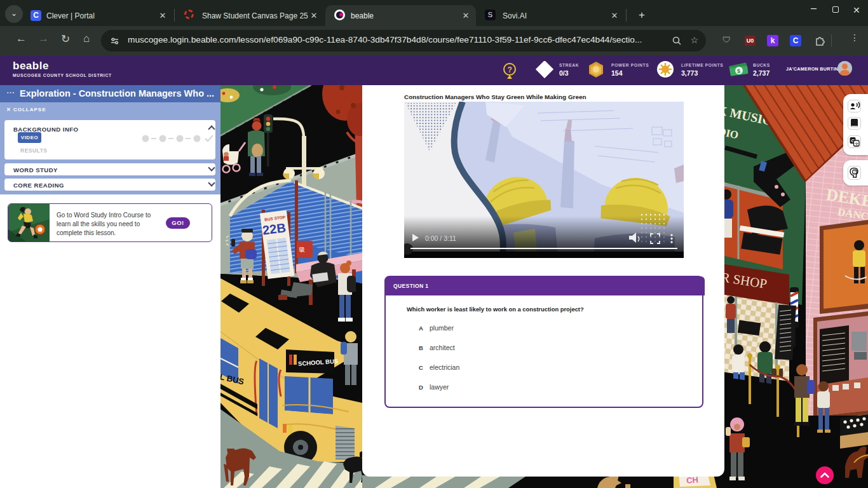 Image resolution: width=868 pixels, height=488 pixels. Describe the element at coordinates (441, 238) in the screenshot. I see `svg-text: 0:00 / 3:11` at that location.